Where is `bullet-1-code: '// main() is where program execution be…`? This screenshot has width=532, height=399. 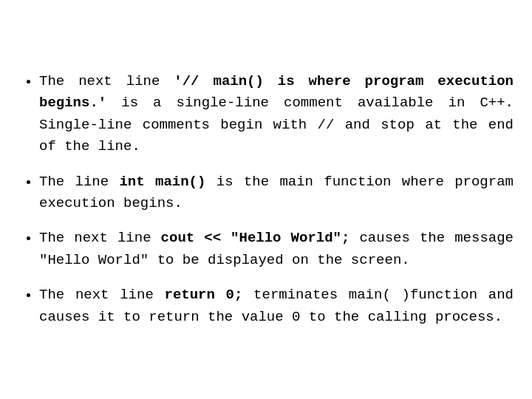
bullet-1-code: '// main() is where program execution be… is located at coordinates (276, 92).